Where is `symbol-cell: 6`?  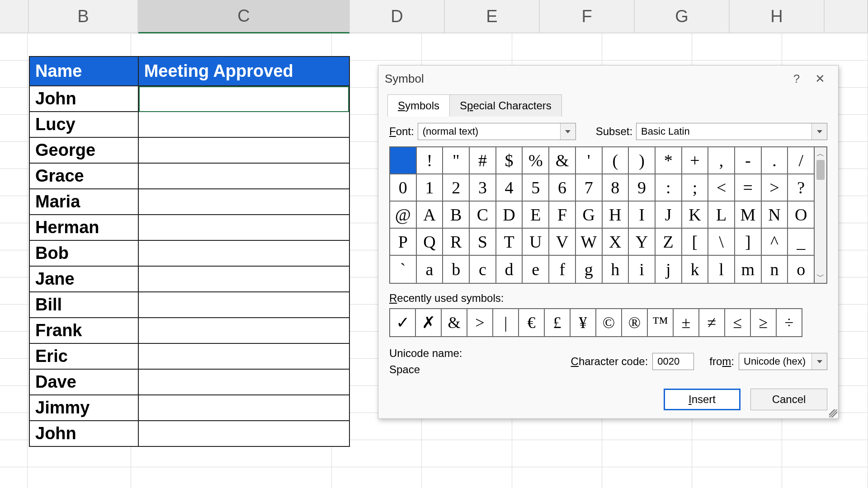
symbol-cell: 6 is located at coordinates (562, 188).